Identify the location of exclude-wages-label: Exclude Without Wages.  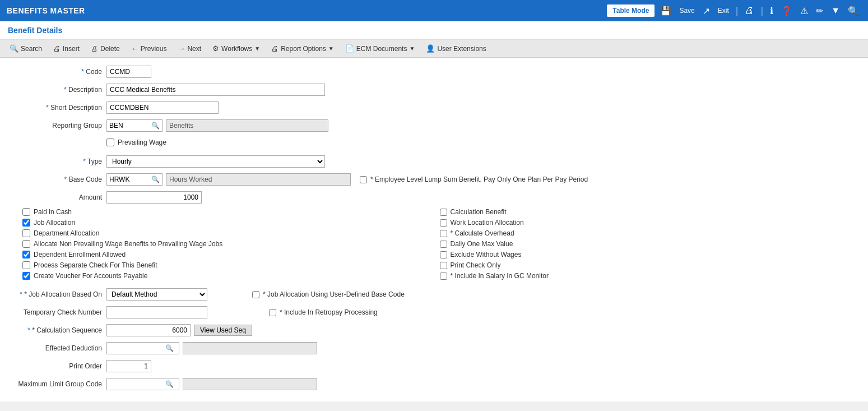
(486, 255).